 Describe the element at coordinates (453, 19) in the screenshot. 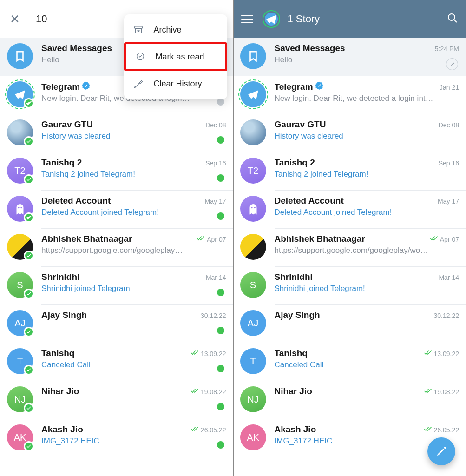

I see `search-icon` at that location.